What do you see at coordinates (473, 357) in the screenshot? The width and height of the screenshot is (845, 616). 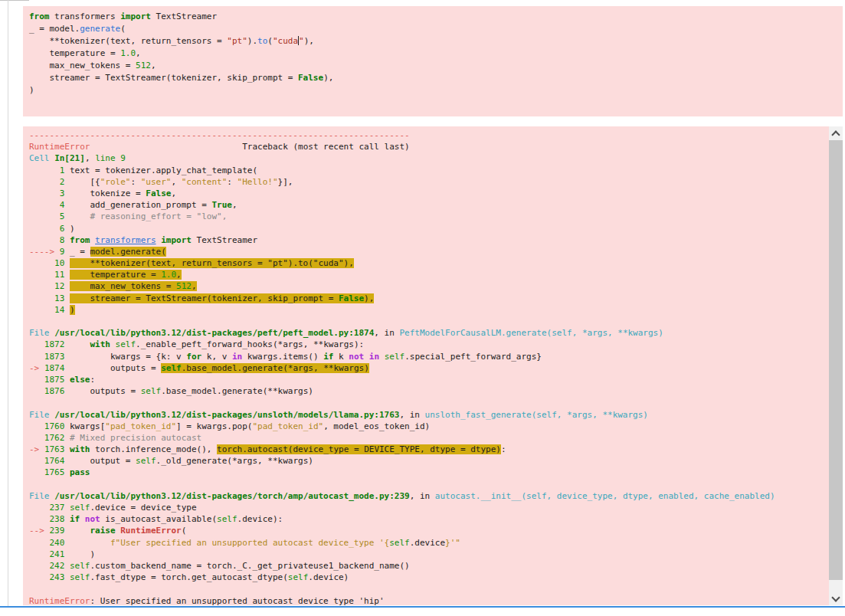 I see `code-token: .special_peft_forward_args}` at bounding box center [473, 357].